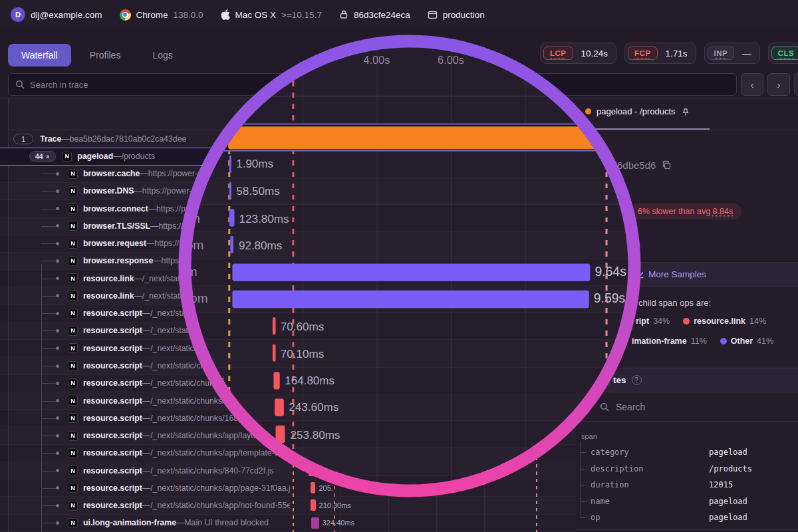 Image resolution: width=798 pixels, height=532 pixels. Describe the element at coordinates (125, 15) in the screenshot. I see `chrome-icon` at that location.